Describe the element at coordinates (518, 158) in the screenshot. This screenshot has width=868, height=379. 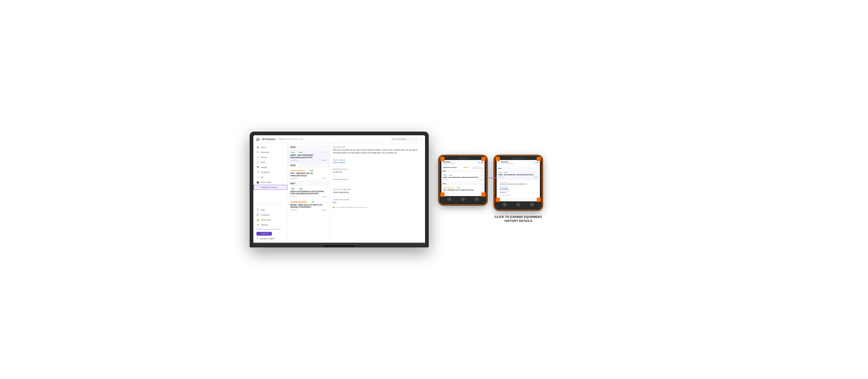
I see `phone2-speaker-grill` at that location.